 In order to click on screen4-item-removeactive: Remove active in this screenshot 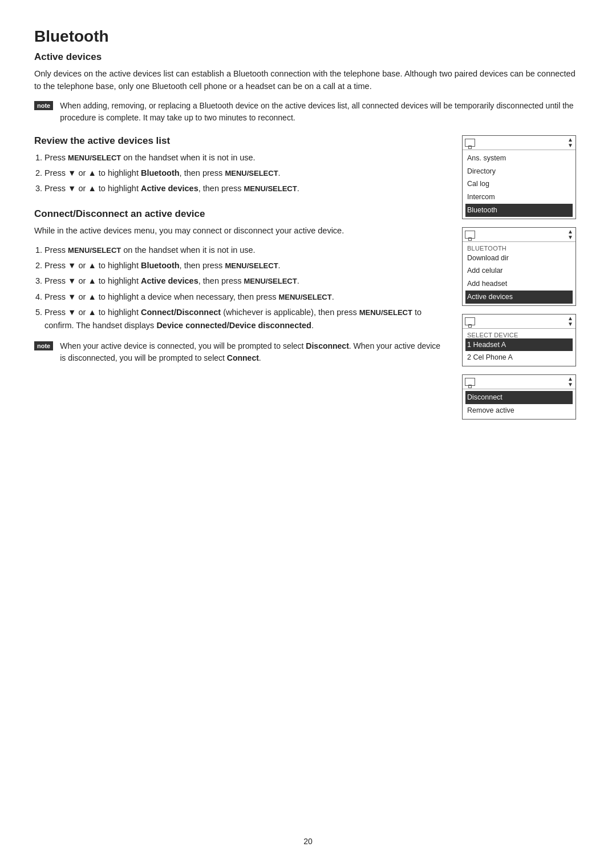, I will do `click(519, 411)`.